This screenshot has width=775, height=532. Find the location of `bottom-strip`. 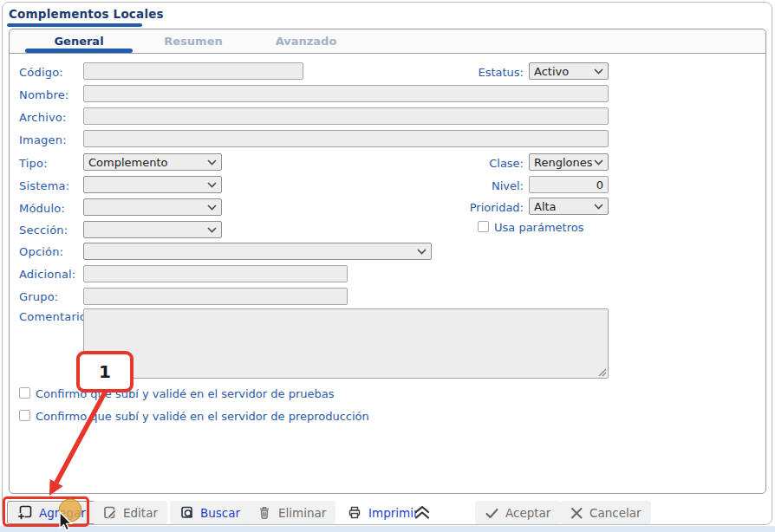

bottom-strip is located at coordinates (388, 529).